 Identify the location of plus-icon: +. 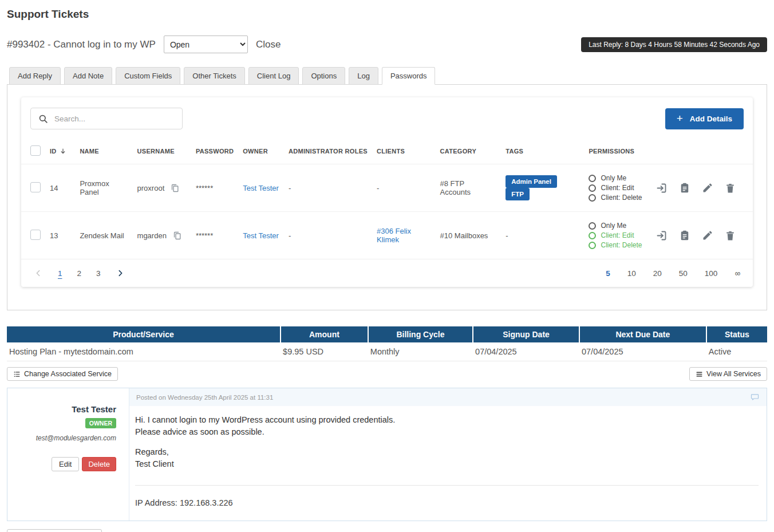
(680, 119).